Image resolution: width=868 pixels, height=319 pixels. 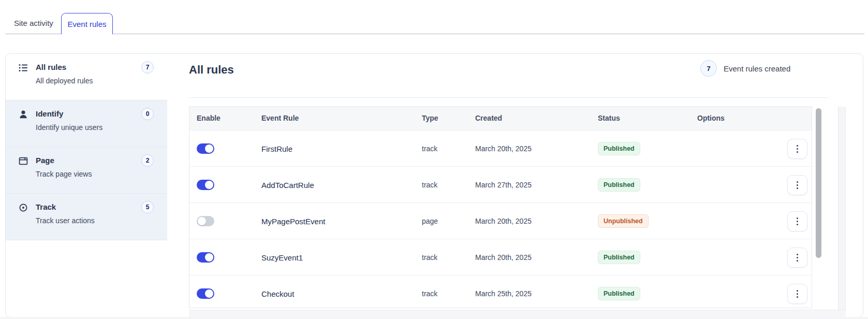 I want to click on col-header-created: Created, so click(x=489, y=118).